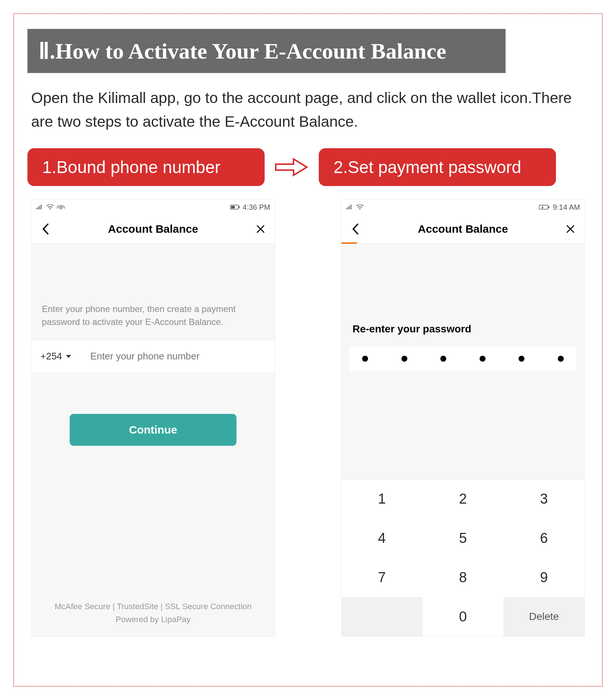 The image size is (616, 700). What do you see at coordinates (463, 577) in the screenshot?
I see `keypad-key-8: 8` at bounding box center [463, 577].